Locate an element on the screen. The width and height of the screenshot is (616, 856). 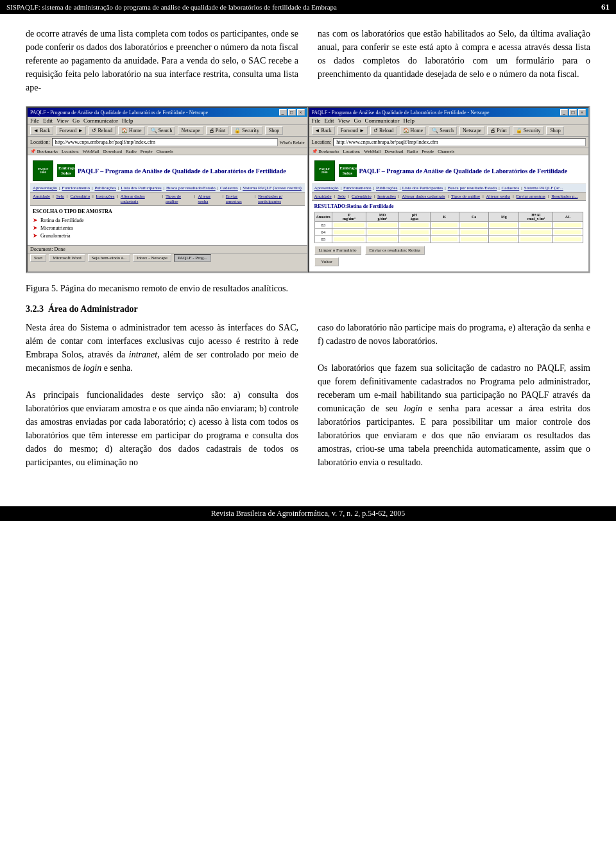
maximize-btn: □ is located at coordinates (292, 112).